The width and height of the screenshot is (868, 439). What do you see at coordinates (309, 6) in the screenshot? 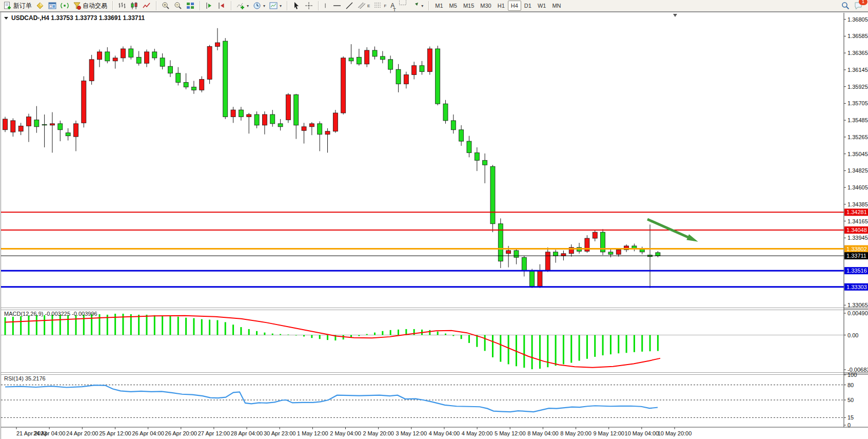
I see `crosshair-button` at bounding box center [309, 6].